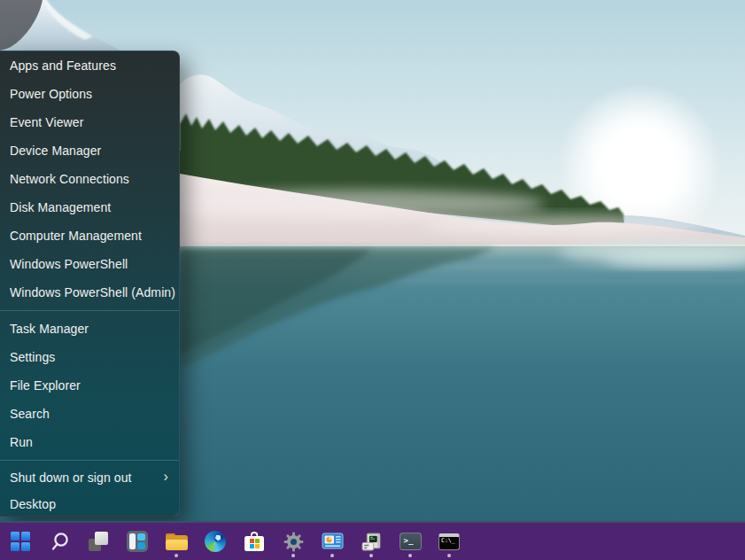 The width and height of the screenshot is (745, 560). What do you see at coordinates (98, 541) in the screenshot?
I see `task-view-button` at bounding box center [98, 541].